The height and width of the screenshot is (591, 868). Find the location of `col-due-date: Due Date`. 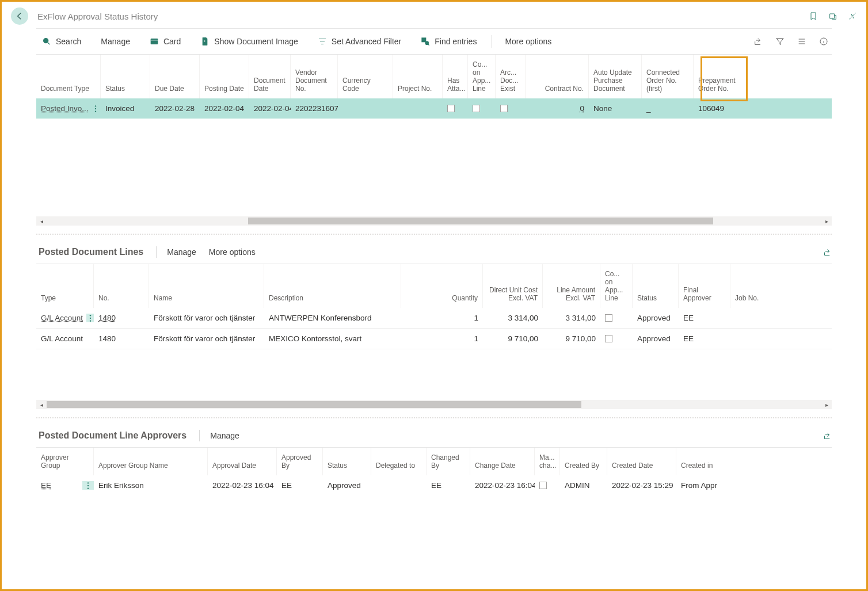

col-due-date: Due Date is located at coordinates (175, 77).